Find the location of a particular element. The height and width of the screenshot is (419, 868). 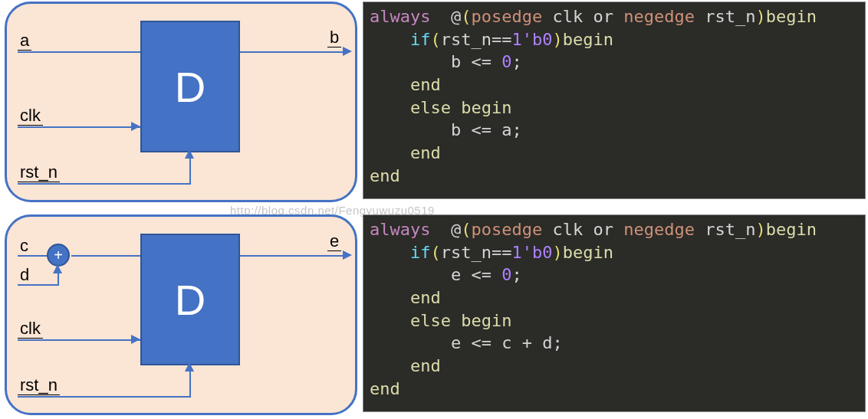

cond-l2: ( is located at coordinates (436, 253).